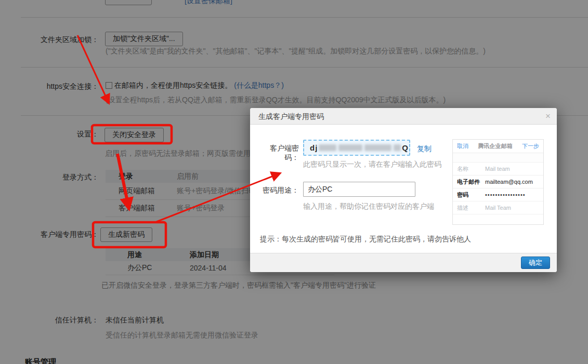 The height and width of the screenshot is (364, 588). Describe the element at coordinates (498, 169) in the screenshot. I see `preview-field-value: Mail team` at that location.